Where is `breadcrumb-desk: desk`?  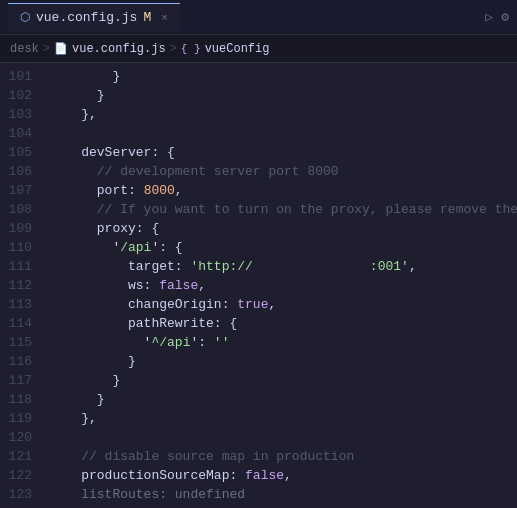
breadcrumb-desk: desk is located at coordinates (24, 49).